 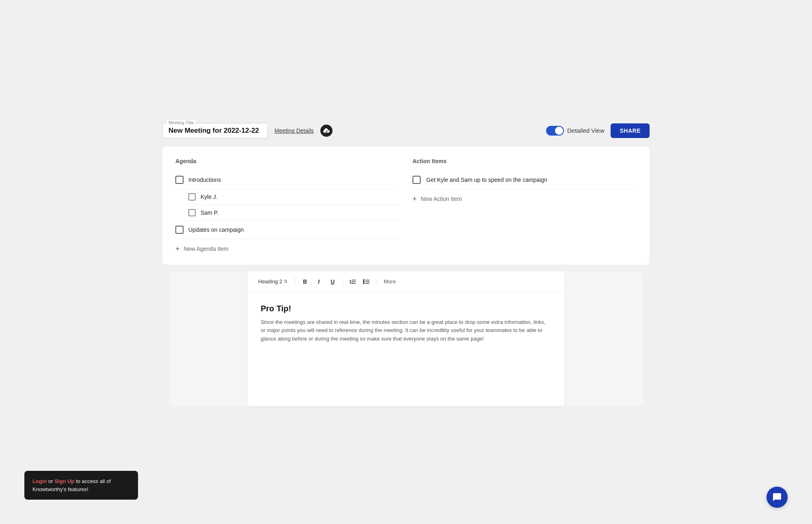 I want to click on agenda-section-title: Agenda, so click(x=287, y=161).